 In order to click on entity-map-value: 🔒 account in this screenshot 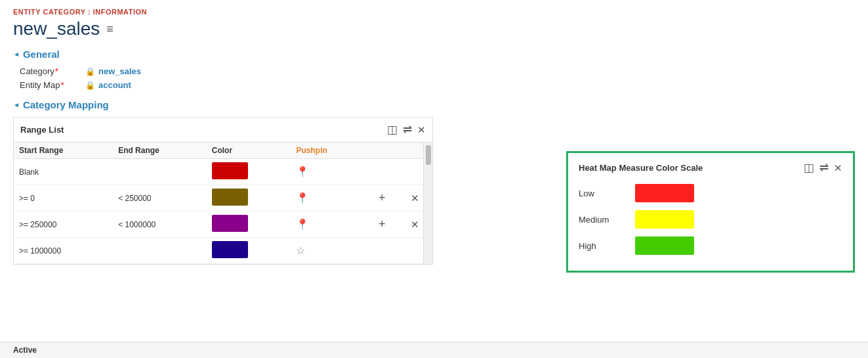, I will do `click(108, 85)`.